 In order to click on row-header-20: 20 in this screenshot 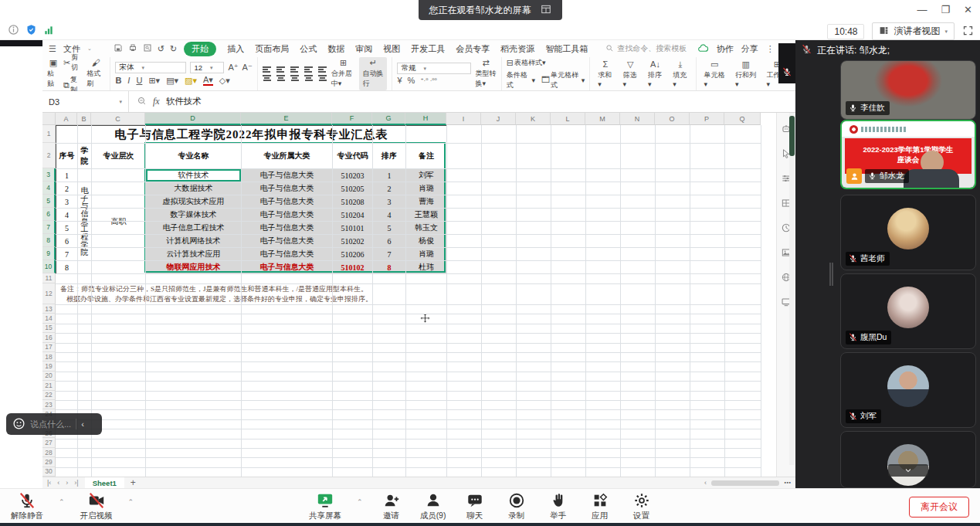, I will do `click(49, 376)`.